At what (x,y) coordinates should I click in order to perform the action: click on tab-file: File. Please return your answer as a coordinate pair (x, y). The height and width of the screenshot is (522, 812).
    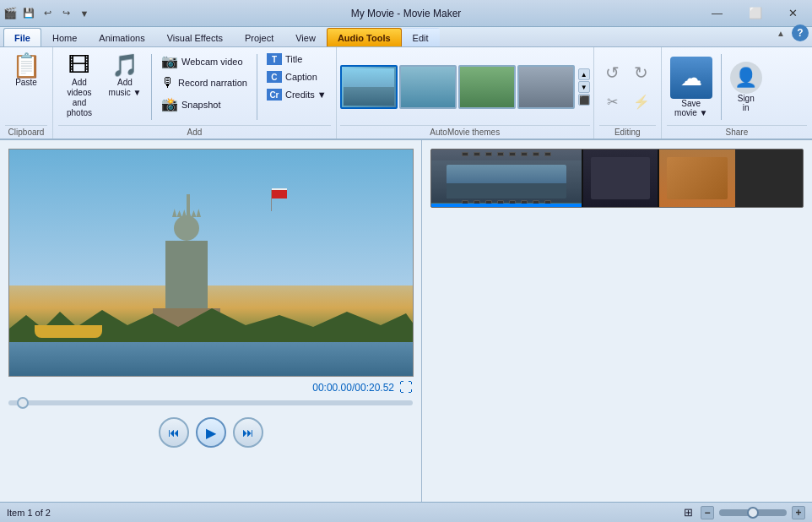
    Looking at the image, I should click on (22, 37).